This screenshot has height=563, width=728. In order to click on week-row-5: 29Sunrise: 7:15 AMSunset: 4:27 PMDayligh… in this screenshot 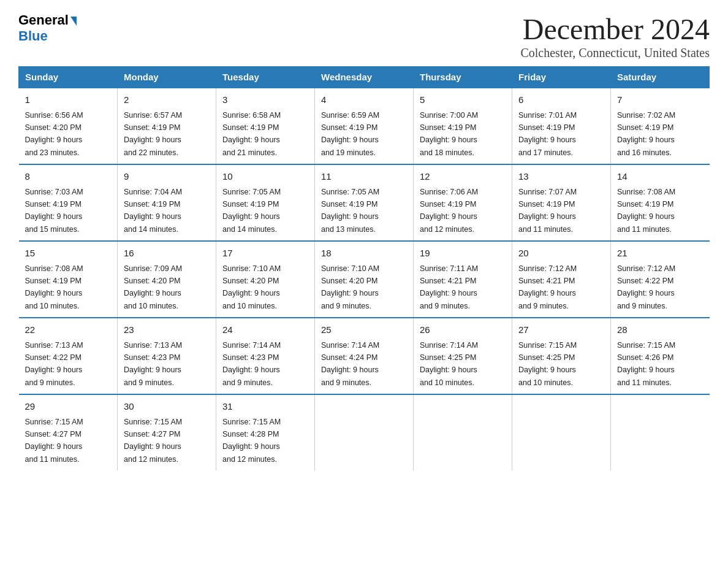, I will do `click(364, 432)`.